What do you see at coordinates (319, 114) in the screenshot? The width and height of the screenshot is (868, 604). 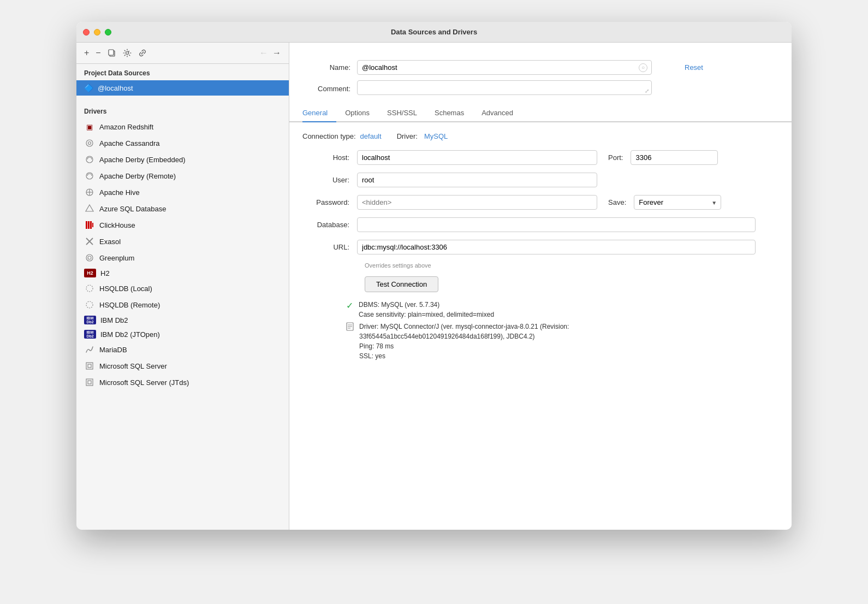 I see `tab-general: General` at bounding box center [319, 114].